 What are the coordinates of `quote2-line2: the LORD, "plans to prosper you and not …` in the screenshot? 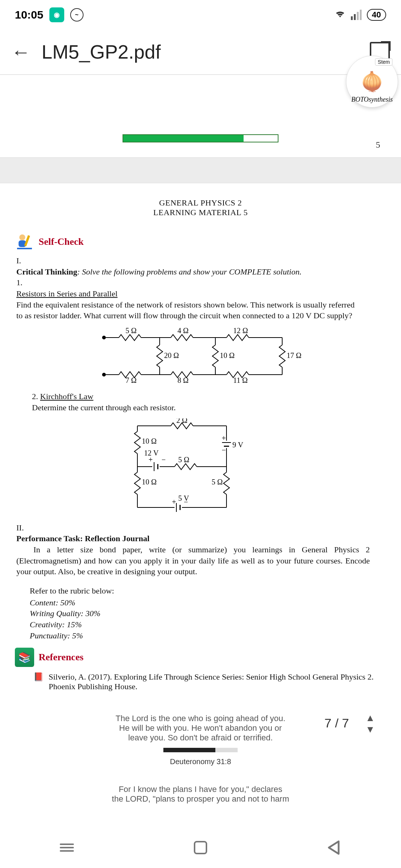 It's located at (200, 799).